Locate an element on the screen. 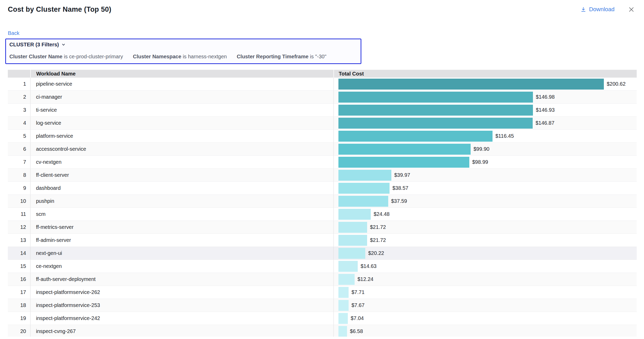 The image size is (644, 339). row-cost-value: $200.62 is located at coordinates (616, 84).